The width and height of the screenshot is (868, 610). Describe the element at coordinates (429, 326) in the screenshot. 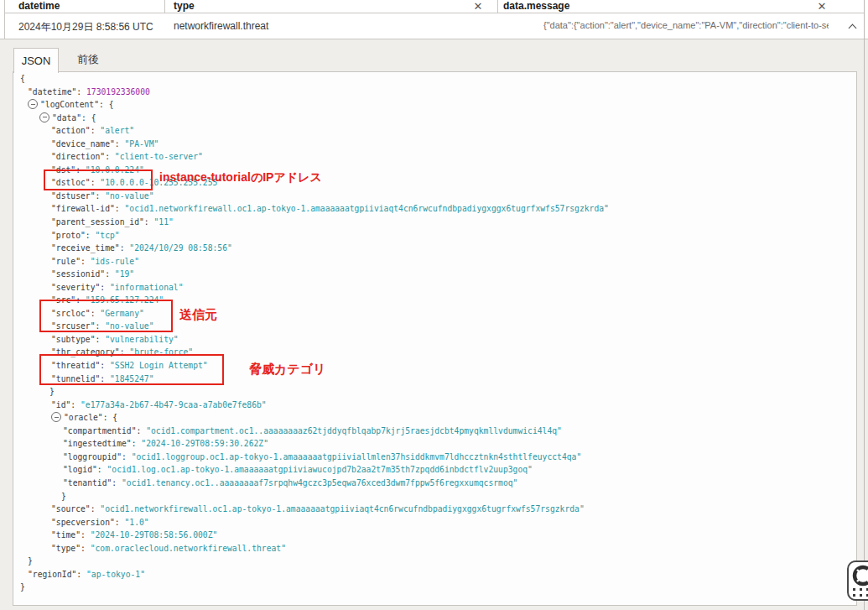

I see `json-line: "srcuser": "no-value"` at that location.